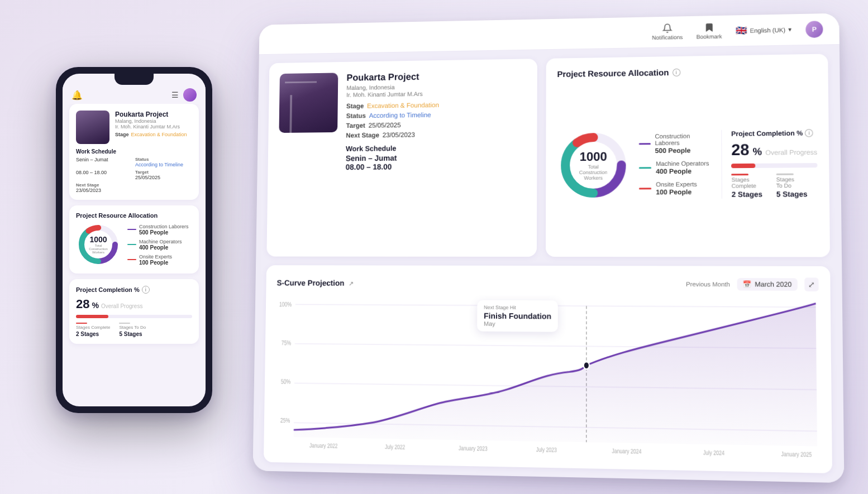  Describe the element at coordinates (741, 174) in the screenshot. I see `stage-complete-line` at that location.